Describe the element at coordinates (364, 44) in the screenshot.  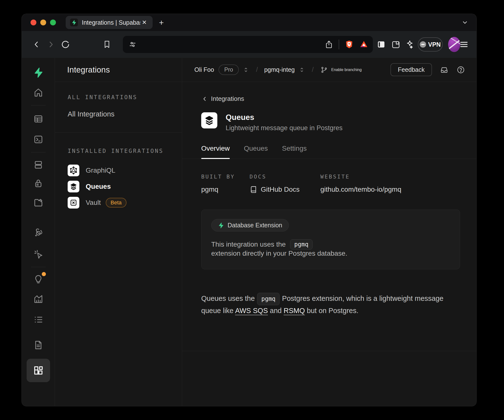
I see `brave-rewards-bat-icon` at that location.